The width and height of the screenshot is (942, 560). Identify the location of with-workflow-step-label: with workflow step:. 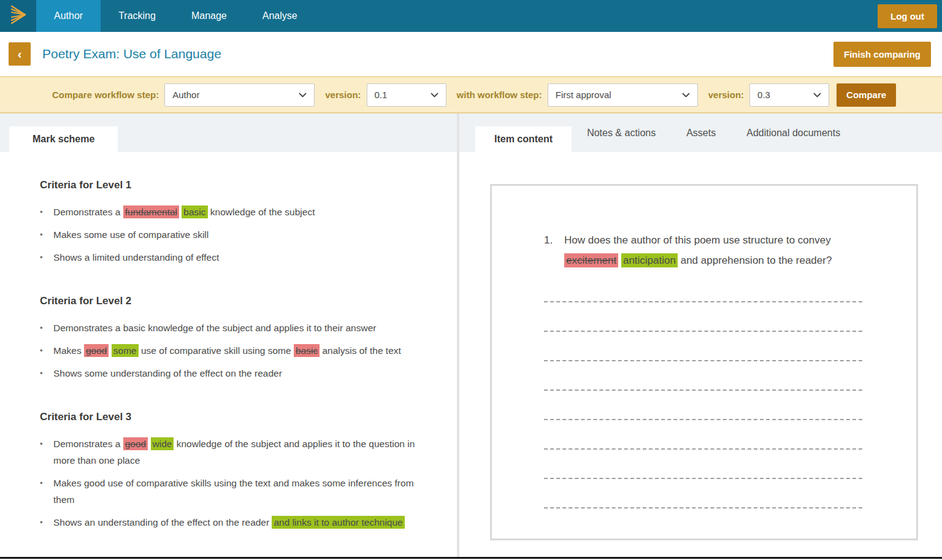
(499, 94).